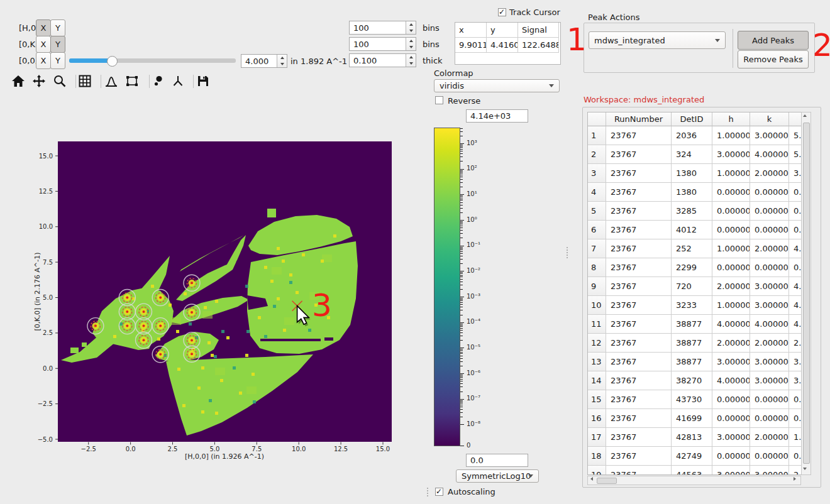 This screenshot has height=504, width=830. Describe the element at coordinates (657, 40) in the screenshot. I see `peaks-workspace-combobox: mdws_integrated` at that location.